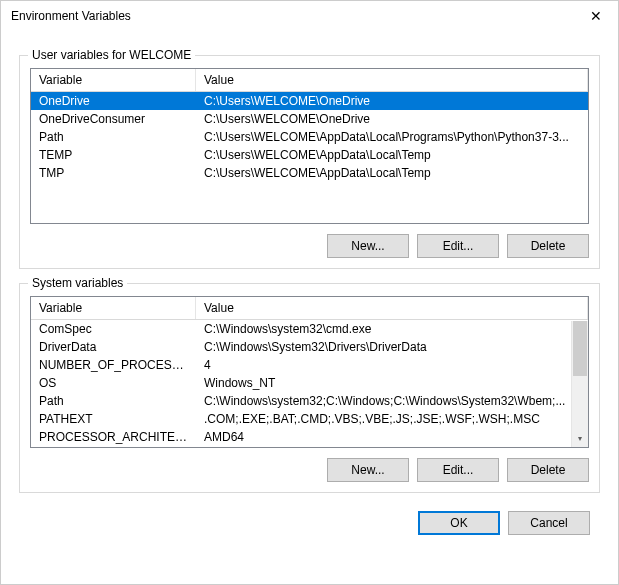 This screenshot has height=585, width=619. I want to click on system-variables-buttons: New... Edit... Delete, so click(310, 470).